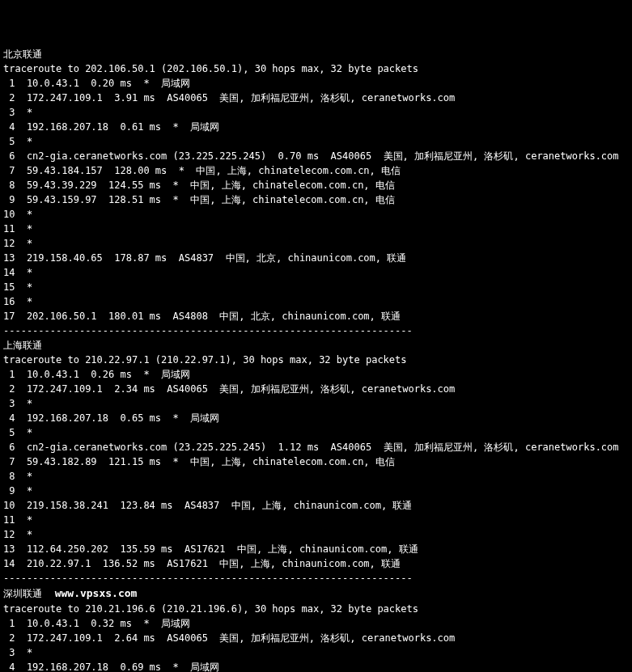 This screenshot has width=632, height=672. Describe the element at coordinates (316, 360) in the screenshot. I see `traceroute-header: traceroute to 210.22.97.1 (210.22.97.1),…` at that location.